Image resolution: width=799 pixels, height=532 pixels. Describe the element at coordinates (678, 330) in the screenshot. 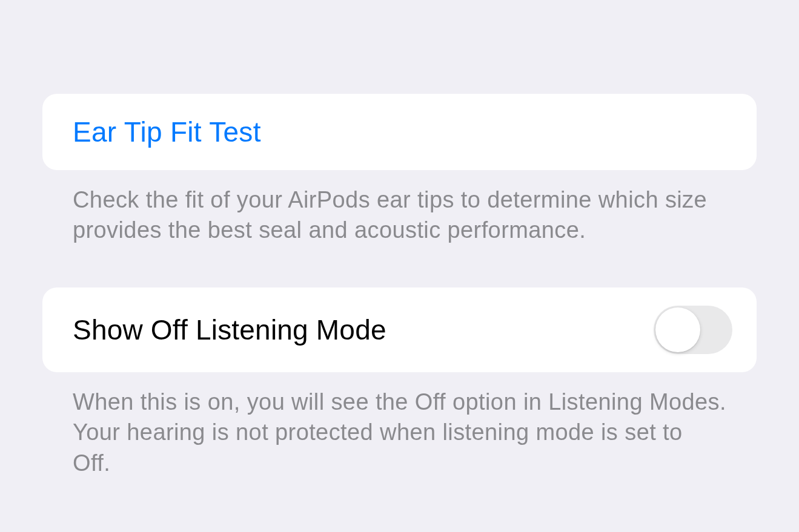

I see `toggle-knob` at that location.